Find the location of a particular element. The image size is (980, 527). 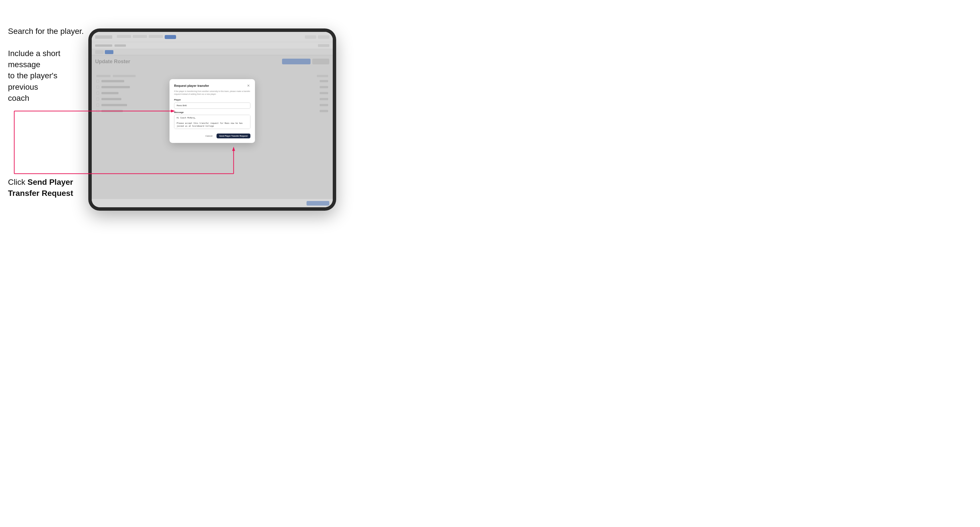

player-field-label: Player is located at coordinates (212, 100).